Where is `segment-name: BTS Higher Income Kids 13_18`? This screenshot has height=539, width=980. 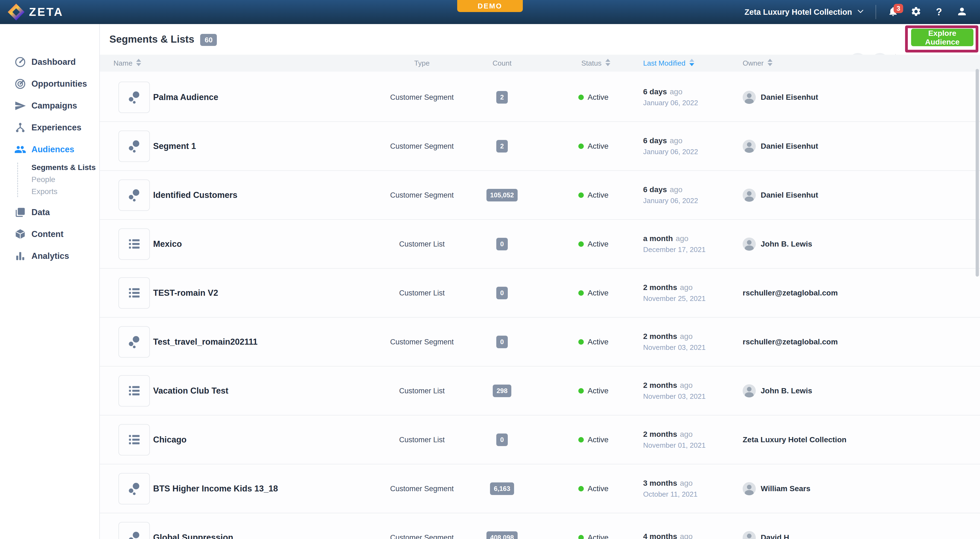 segment-name: BTS Higher Income Kids 13_18 is located at coordinates (215, 489).